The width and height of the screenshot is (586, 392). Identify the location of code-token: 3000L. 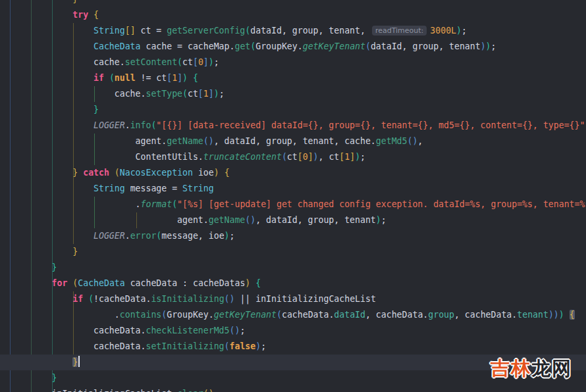
(443, 30).